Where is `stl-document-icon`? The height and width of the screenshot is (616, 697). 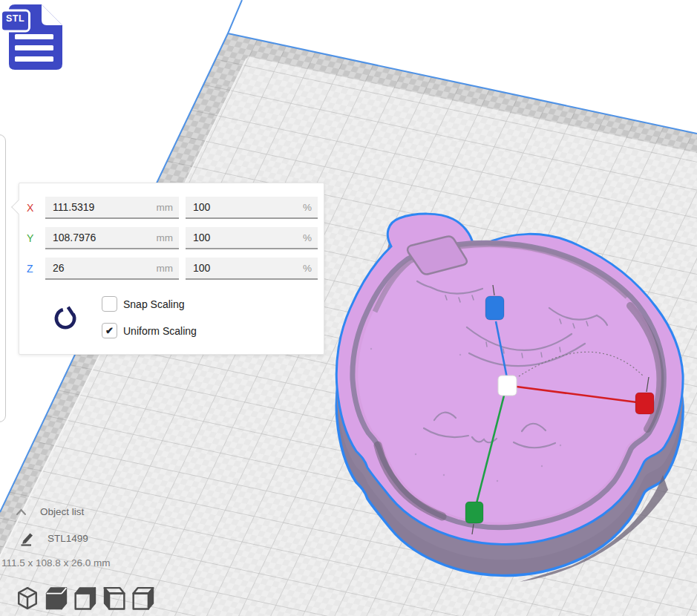 stl-document-icon is located at coordinates (35, 37).